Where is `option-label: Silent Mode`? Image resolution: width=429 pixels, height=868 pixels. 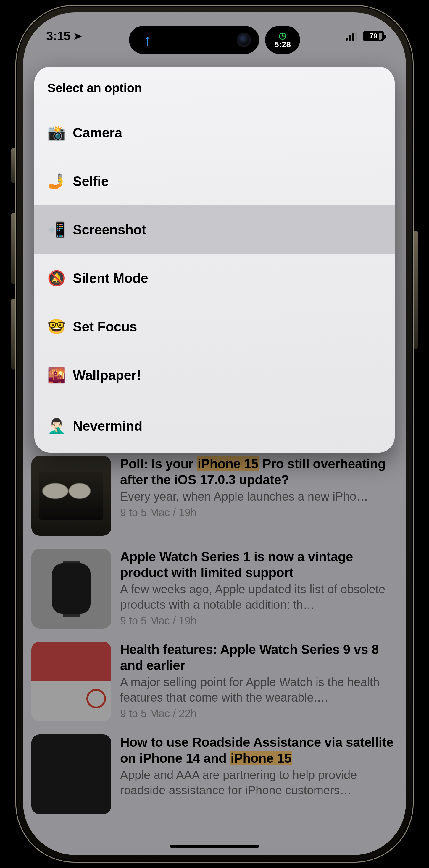 option-label: Silent Mode is located at coordinates (111, 278).